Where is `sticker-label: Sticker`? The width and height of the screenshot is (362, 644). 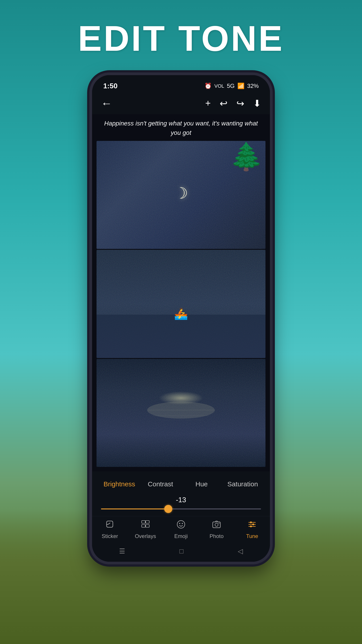 sticker-label: Sticker is located at coordinates (110, 536).